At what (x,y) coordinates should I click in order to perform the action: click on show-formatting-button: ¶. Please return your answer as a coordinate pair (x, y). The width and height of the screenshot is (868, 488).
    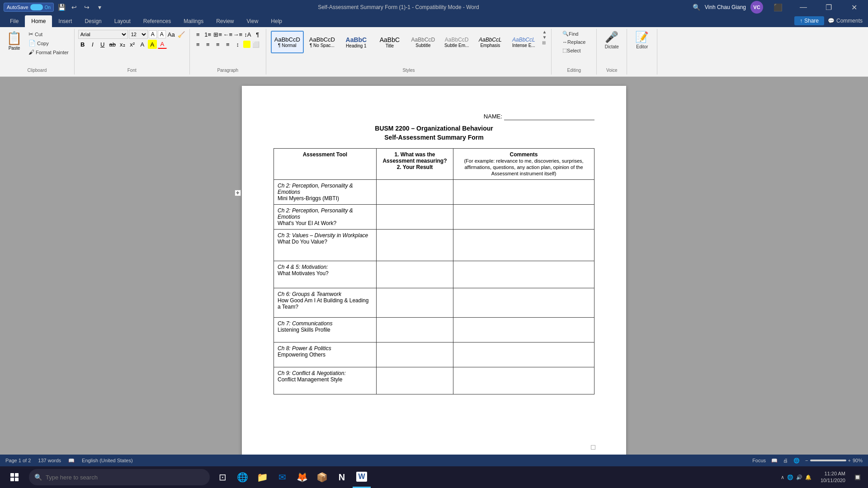
    Looking at the image, I should click on (258, 34).